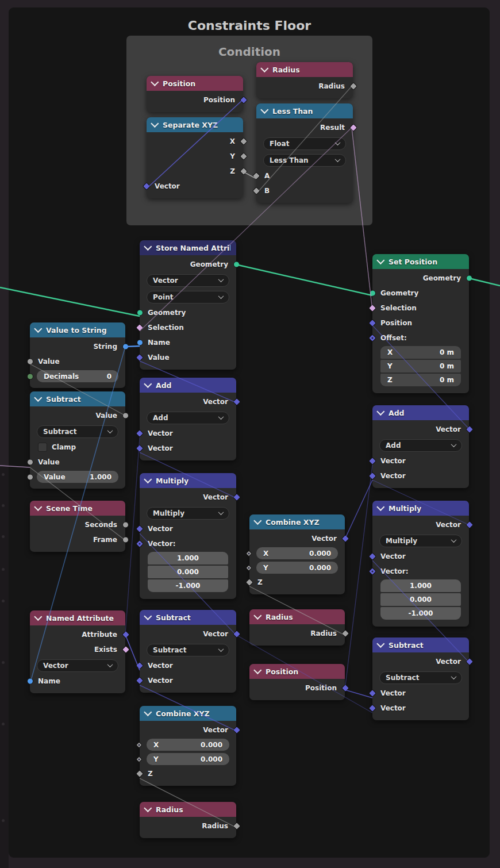 The height and width of the screenshot is (868, 500). What do you see at coordinates (188, 305) in the screenshot?
I see `store-named-attribute-node: Store Named Attrib…GeometryVectorPointGe…` at bounding box center [188, 305].